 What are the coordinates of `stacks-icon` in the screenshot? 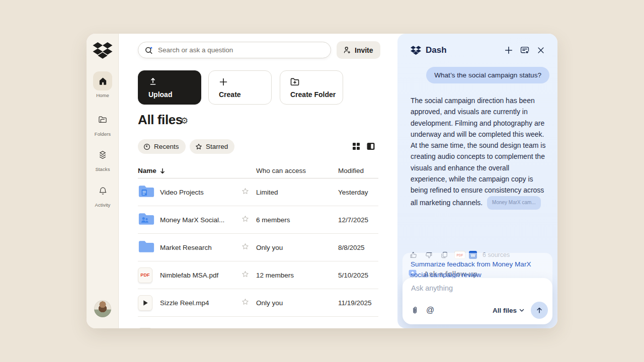 It's located at (103, 155).